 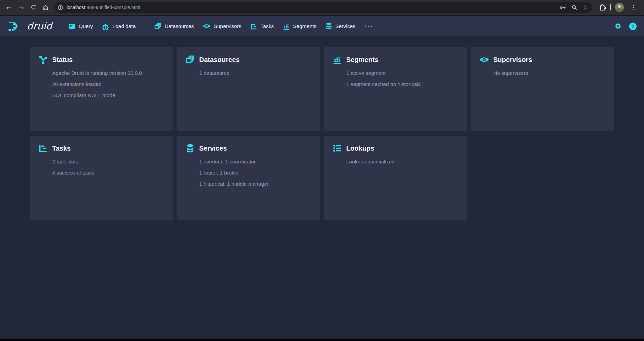 I want to click on card-services: Services 1 overlord, 1 coordinator 1 rou…, so click(x=248, y=178).